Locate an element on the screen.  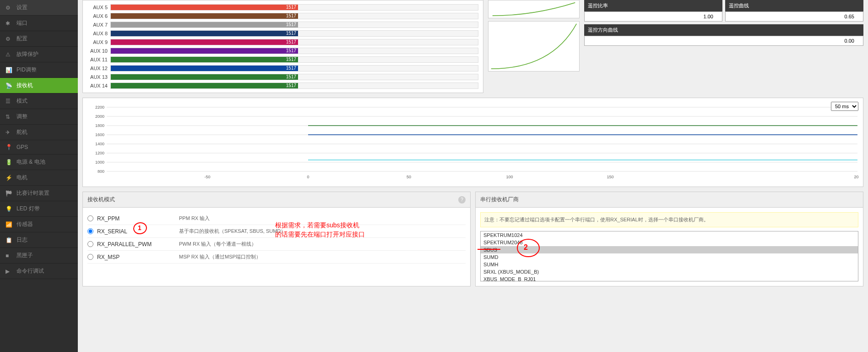
sidebar-label: 模式 is located at coordinates (22, 101).